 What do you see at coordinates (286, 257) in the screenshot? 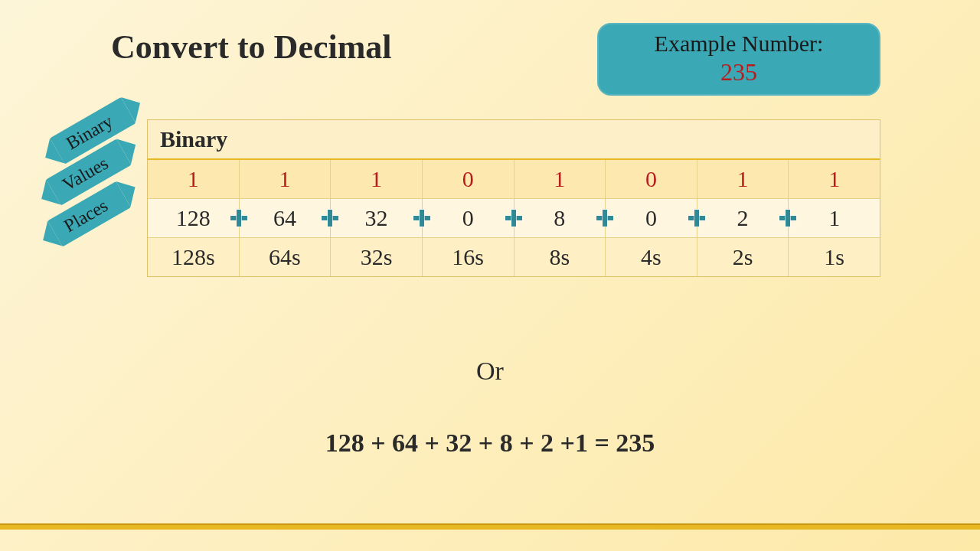
I see `place-cell: 64s` at bounding box center [286, 257].